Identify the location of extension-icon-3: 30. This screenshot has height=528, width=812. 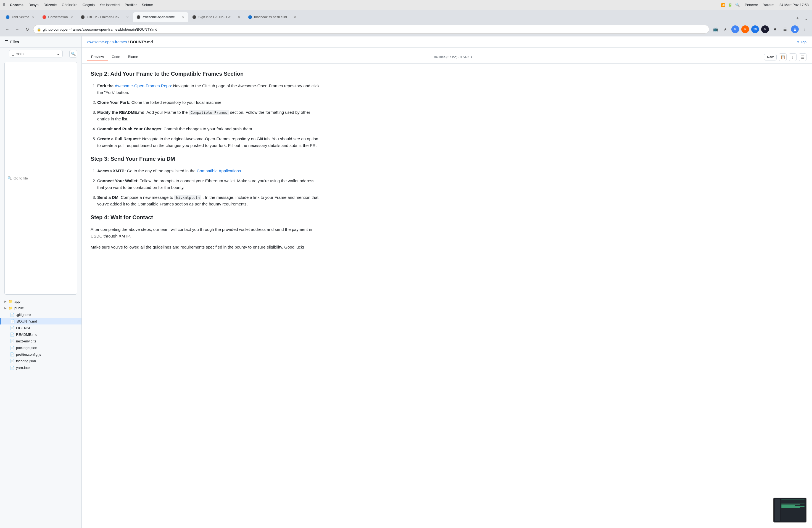
(755, 29).